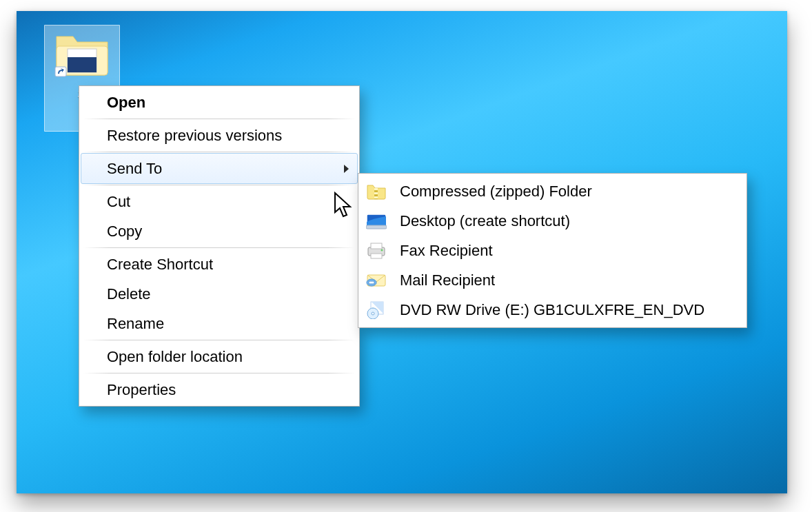 This screenshot has height=512, width=812. What do you see at coordinates (376, 310) in the screenshot?
I see `dvd-drive-icon` at bounding box center [376, 310].